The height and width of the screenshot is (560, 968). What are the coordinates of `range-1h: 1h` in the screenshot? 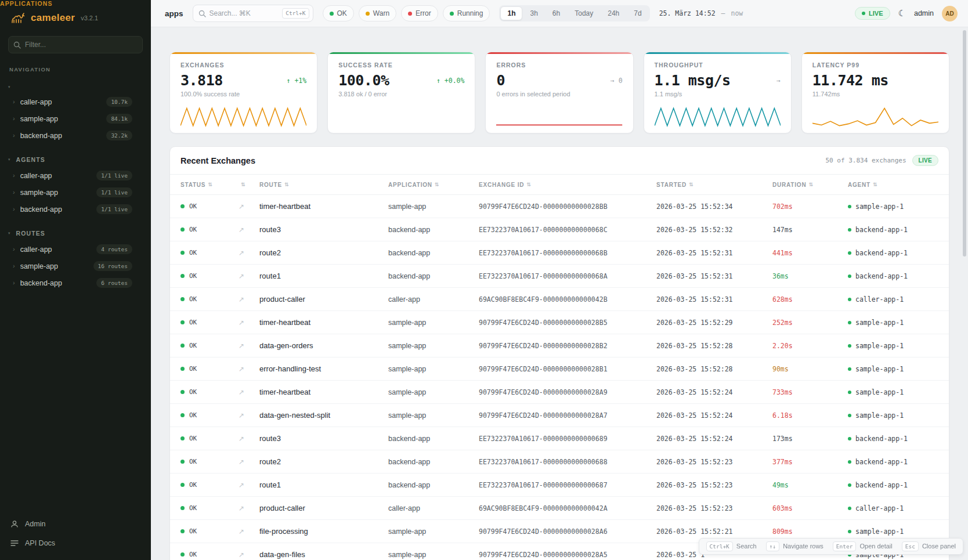 It's located at (511, 13).